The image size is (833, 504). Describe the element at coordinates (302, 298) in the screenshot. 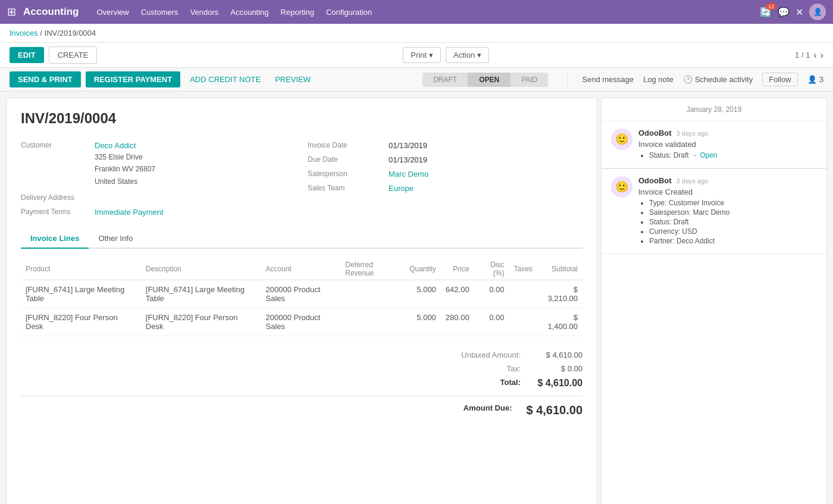

I see `invoice-lines-table: Product Description Account Deferred Rev…` at that location.